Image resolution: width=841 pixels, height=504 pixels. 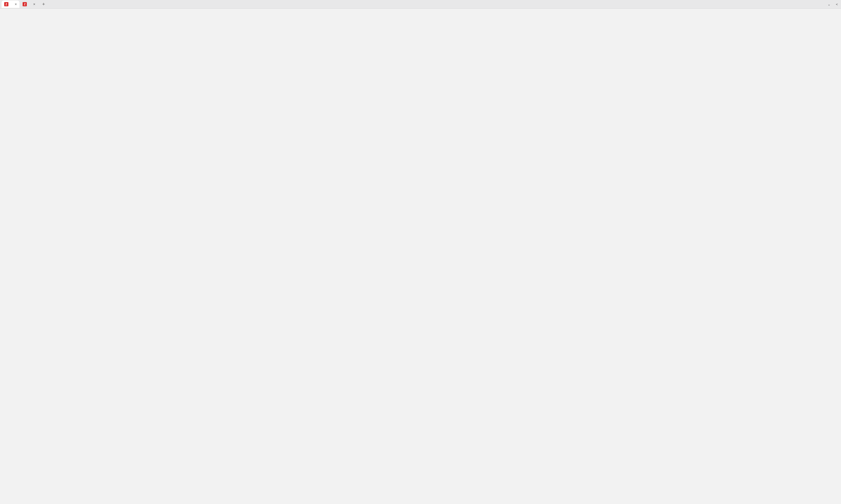 I want to click on window-controls: ⌄ <, so click(x=834, y=4).